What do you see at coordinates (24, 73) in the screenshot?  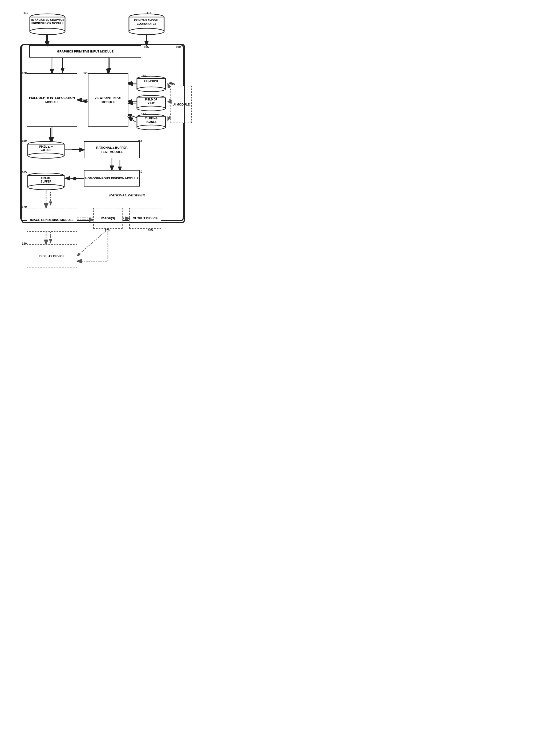 I see `label-120: 120` at bounding box center [24, 73].